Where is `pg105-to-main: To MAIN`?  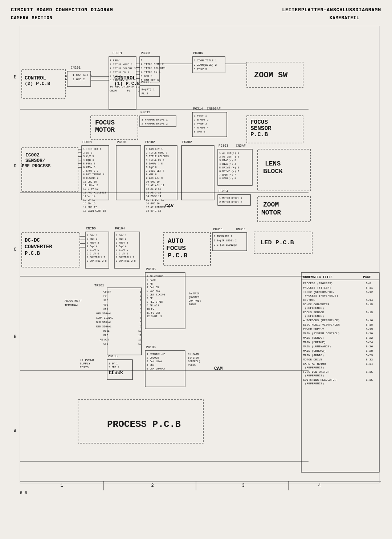 pg105-to-main: To MAIN is located at coordinates (194, 294).